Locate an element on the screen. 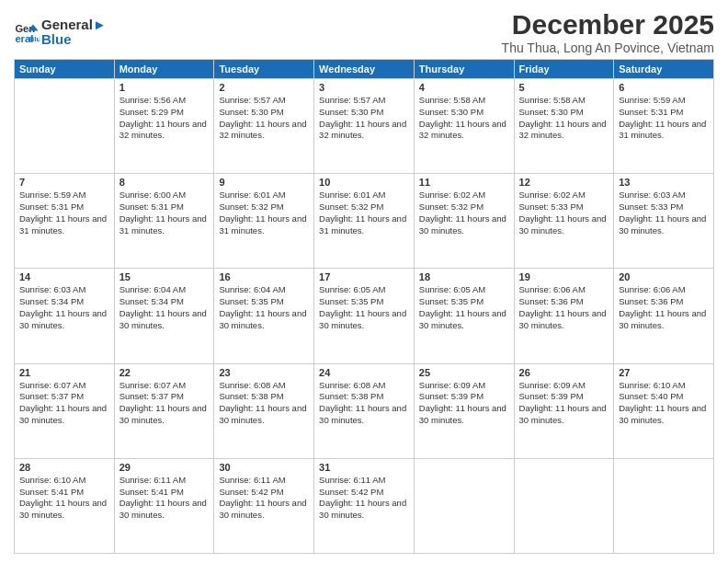 Image resolution: width=728 pixels, height=563 pixels. cell-w4-d4: 24Sunrise: 6:08 AMSunset: 5:38 PMDayligh… is located at coordinates (364, 410).